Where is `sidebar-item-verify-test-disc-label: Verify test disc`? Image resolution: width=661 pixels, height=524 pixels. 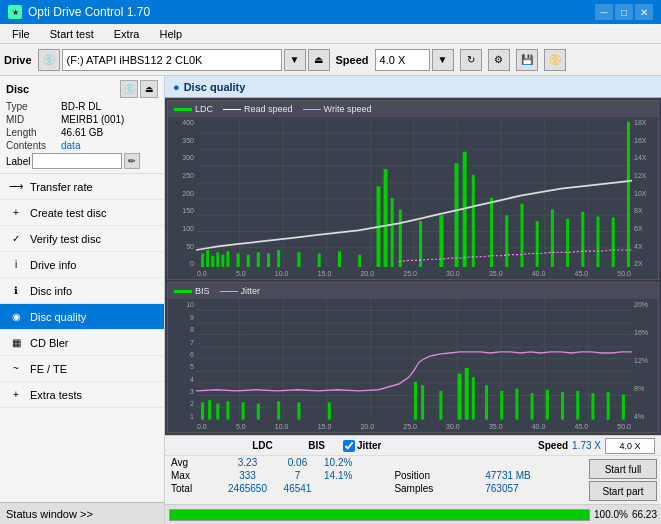
sidebar-item-verify-test-disc-label: Verify test disc is located at coordinates (66, 239).